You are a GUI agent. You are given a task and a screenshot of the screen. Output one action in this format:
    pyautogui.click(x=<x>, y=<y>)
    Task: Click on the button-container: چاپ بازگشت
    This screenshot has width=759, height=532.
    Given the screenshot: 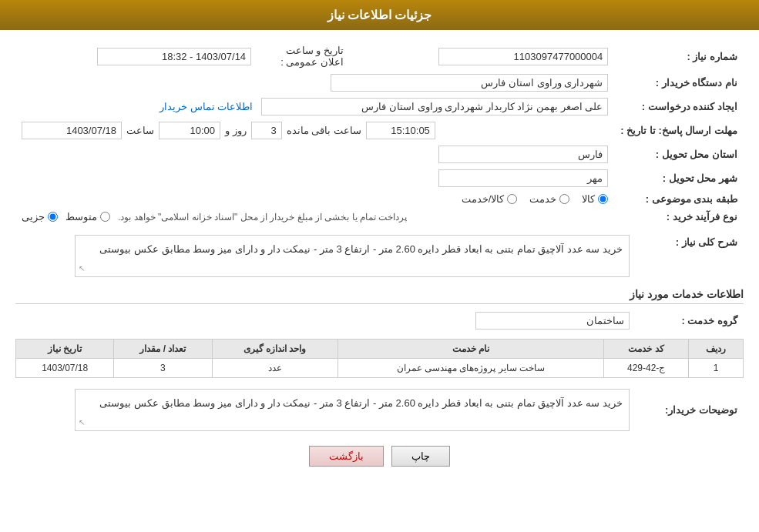 What is the action you would take?
    pyautogui.click(x=379, y=456)
    